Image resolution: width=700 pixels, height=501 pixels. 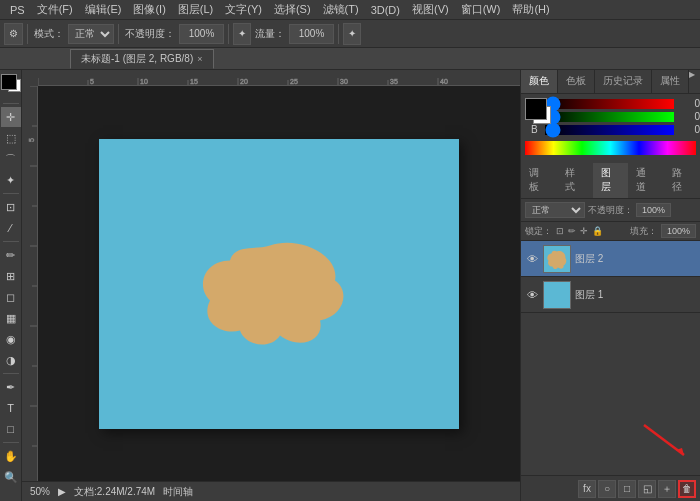 I want to click on swatches-tab: 色板, so click(x=576, y=82).